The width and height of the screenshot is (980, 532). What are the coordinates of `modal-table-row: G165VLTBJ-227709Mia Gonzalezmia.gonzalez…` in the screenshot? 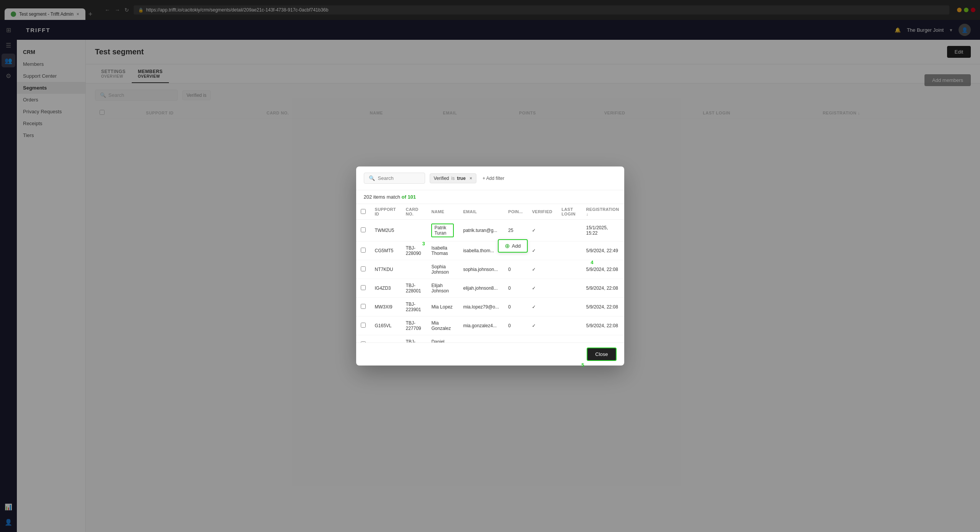 It's located at (490, 326).